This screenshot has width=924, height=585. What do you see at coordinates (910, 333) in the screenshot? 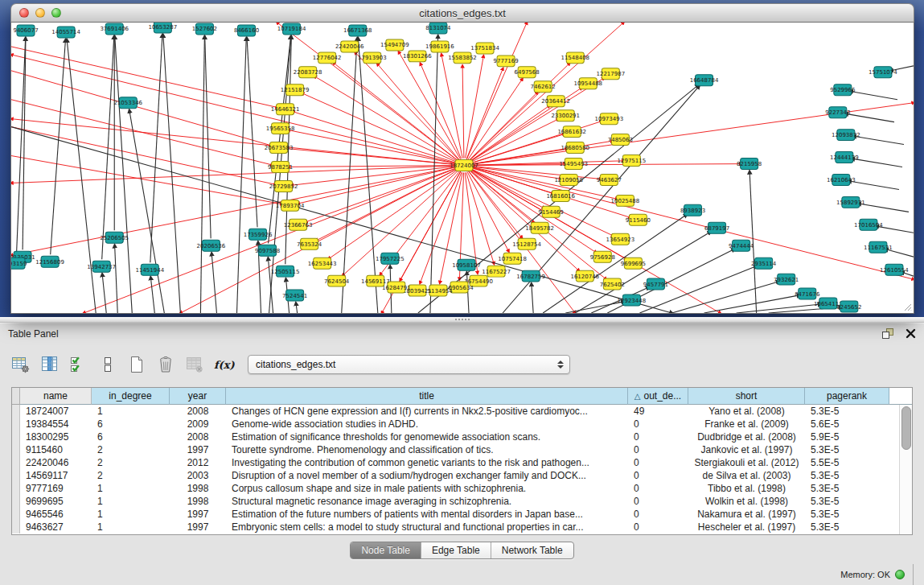
I see `close-icon` at bounding box center [910, 333].